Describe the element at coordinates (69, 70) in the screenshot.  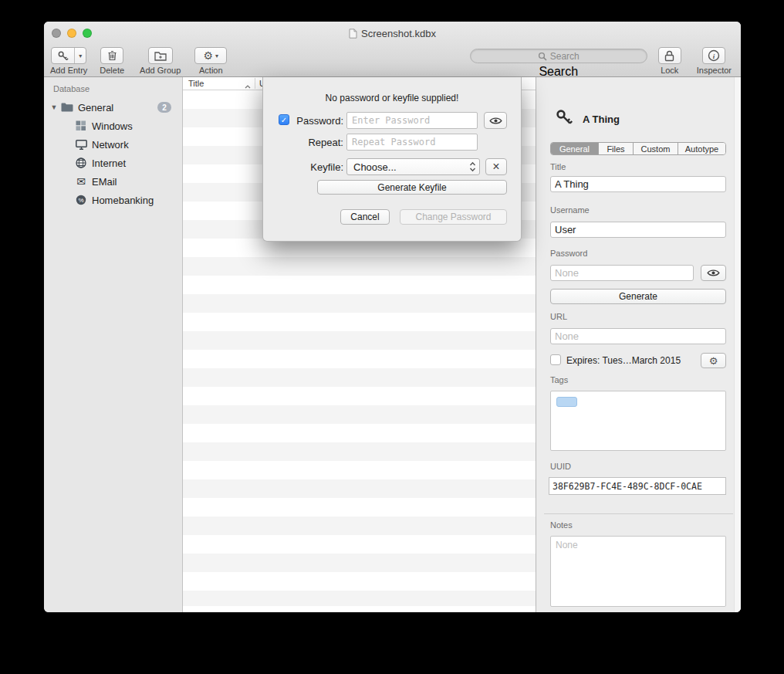
I see `add-entry-label: Add Entry` at that location.